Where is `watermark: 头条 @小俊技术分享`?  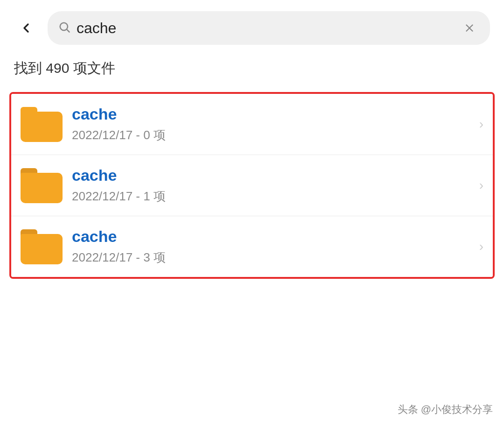
watermark: 头条 @小俊技术分享 is located at coordinates (445, 410).